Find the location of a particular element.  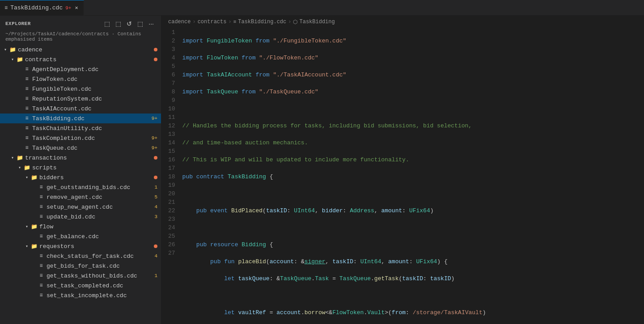

sidebar-item-get-tasks-without-bids: ≡ get_tasks_without_bids.cdc 1 is located at coordinates (80, 276).